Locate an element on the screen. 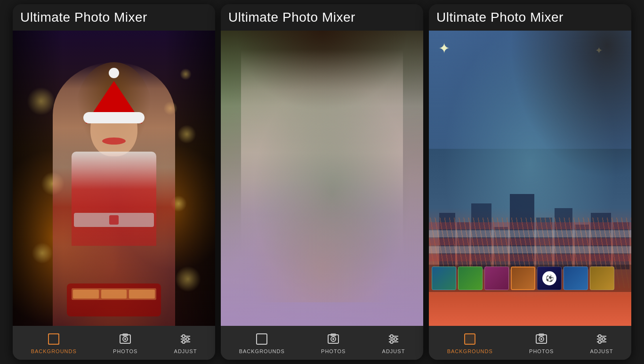  toolbar-label-backgrounds-2: BACKGROUNDS is located at coordinates (262, 351).